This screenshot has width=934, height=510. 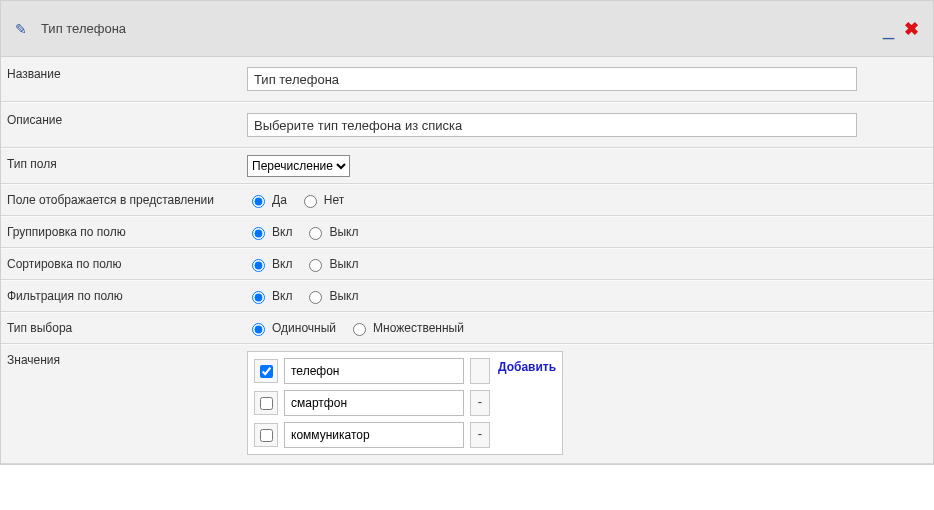 What do you see at coordinates (480, 371) in the screenshot?
I see `value-remove-button` at bounding box center [480, 371].